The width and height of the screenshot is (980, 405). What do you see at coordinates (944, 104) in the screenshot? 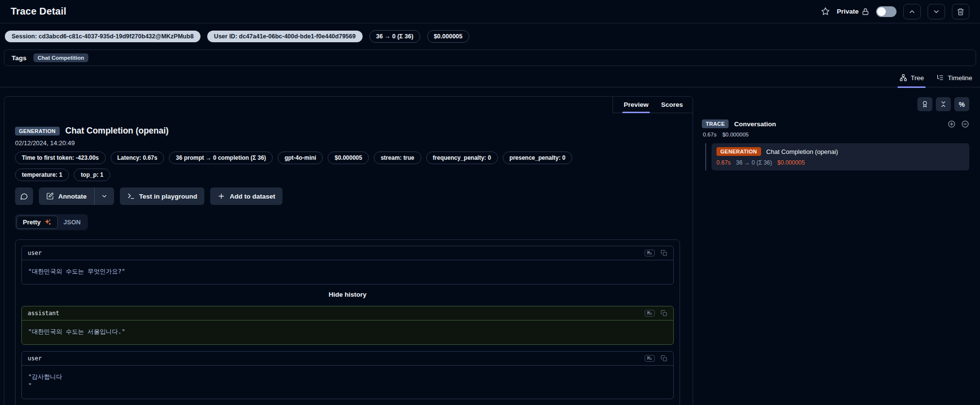
I see `collapse-all-button` at bounding box center [944, 104].